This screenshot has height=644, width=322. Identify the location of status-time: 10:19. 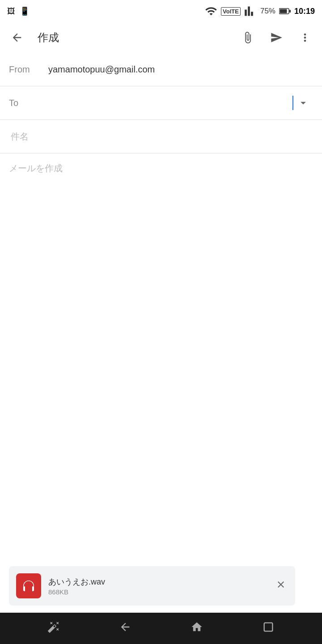
(305, 12).